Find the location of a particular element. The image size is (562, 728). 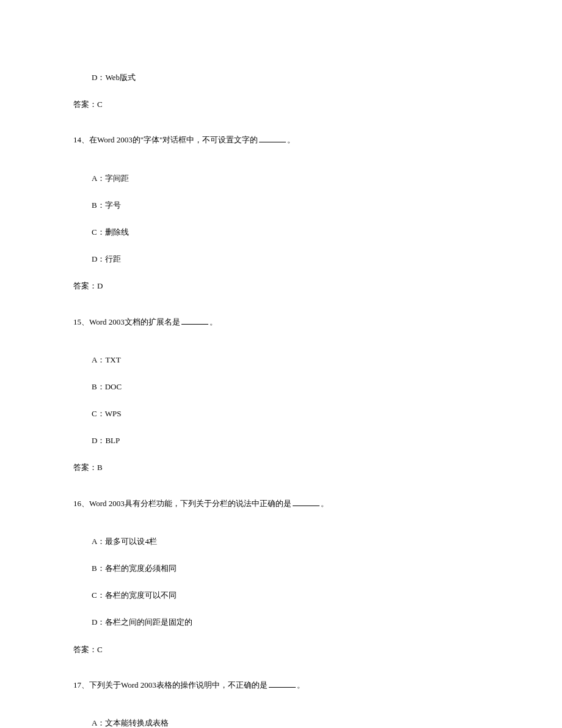

q15-option-c: C：WPS is located at coordinates (281, 414).